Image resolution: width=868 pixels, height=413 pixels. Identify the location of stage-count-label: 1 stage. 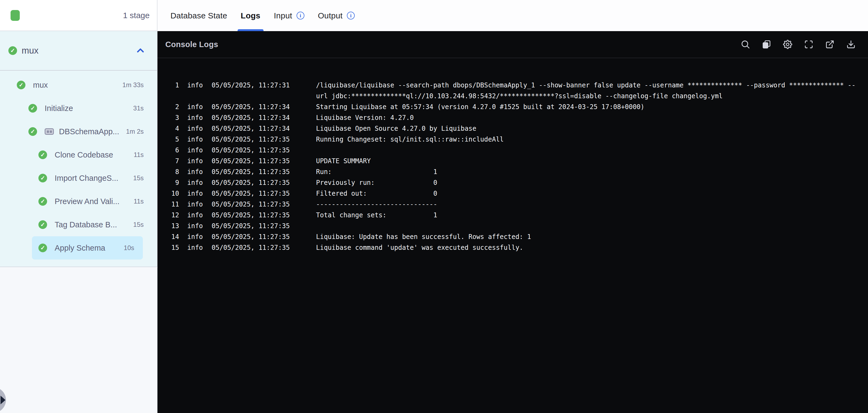
(136, 16).